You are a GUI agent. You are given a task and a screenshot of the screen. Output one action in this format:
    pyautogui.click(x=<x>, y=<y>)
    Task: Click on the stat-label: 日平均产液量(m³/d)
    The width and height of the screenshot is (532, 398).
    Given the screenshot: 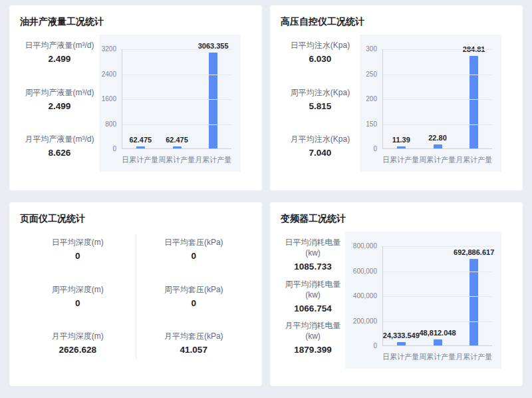 What is the action you would take?
    pyautogui.click(x=60, y=45)
    